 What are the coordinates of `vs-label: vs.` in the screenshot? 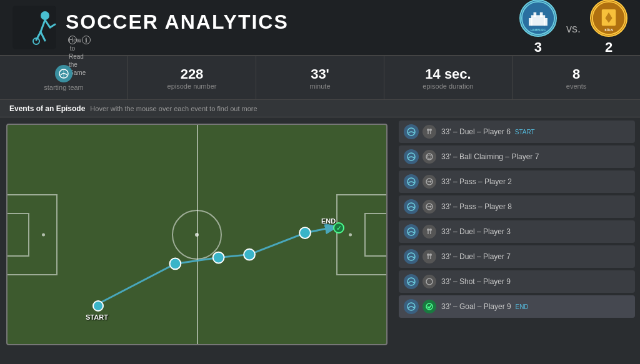 It's located at (574, 27).